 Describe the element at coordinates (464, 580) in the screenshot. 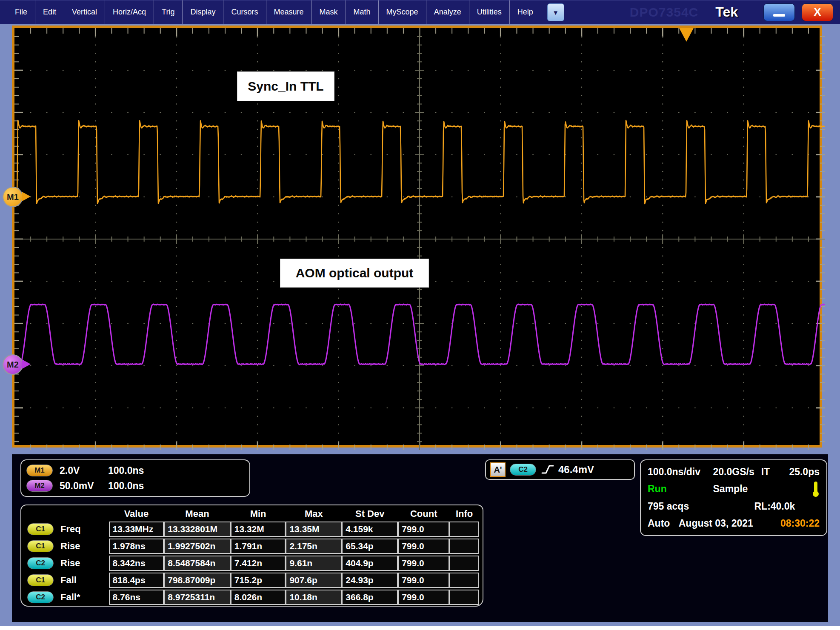

I see `c1-fall-info` at that location.